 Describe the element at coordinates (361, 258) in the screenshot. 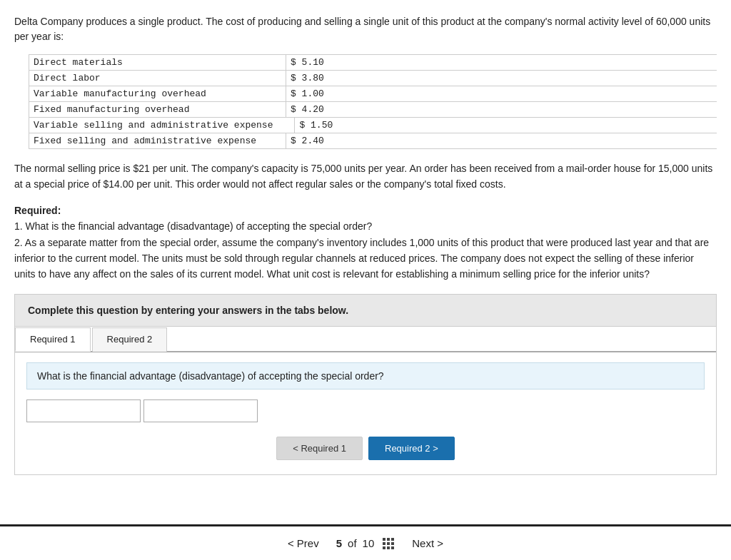

I see `required-item-2: 2. As a separate matter from the special…` at that location.